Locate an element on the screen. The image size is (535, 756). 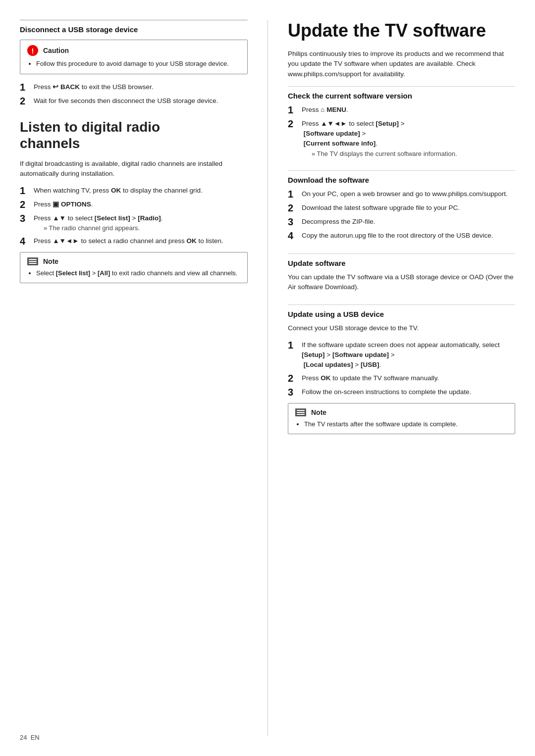
main-title: Update the TV software is located at coordinates (401, 31).